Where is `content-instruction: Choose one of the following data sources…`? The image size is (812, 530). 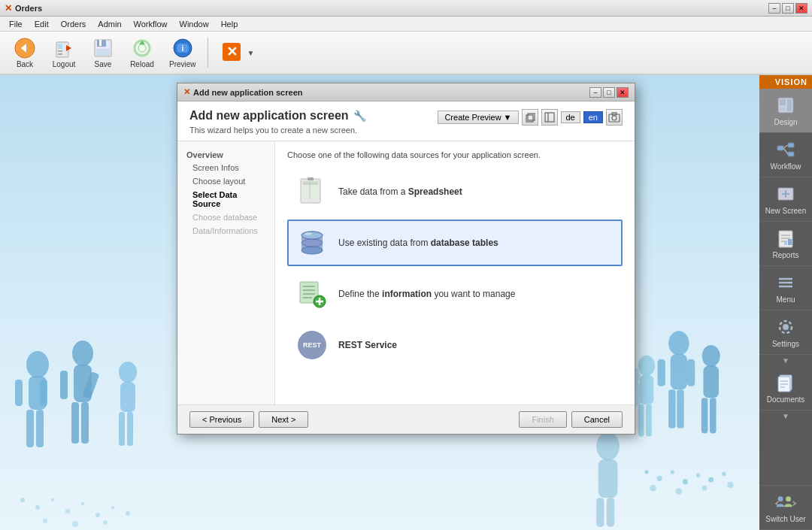 content-instruction: Choose one of the following data sources… is located at coordinates (455, 155).